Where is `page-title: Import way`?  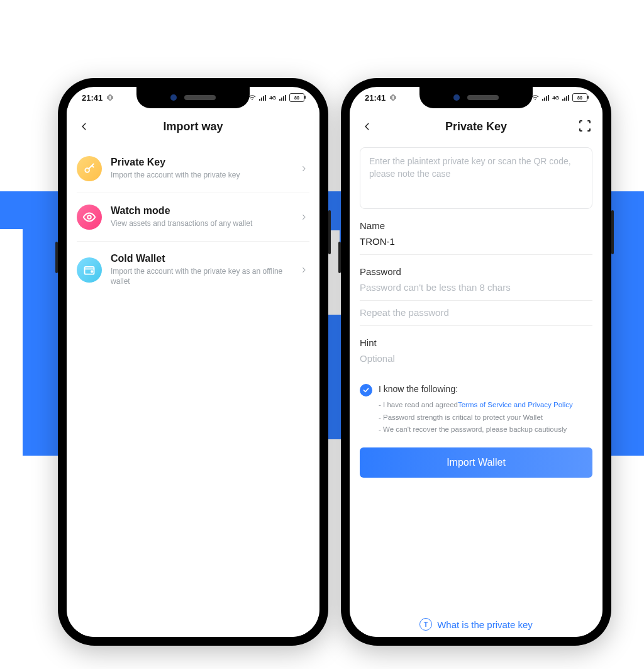 page-title: Import way is located at coordinates (192, 127).